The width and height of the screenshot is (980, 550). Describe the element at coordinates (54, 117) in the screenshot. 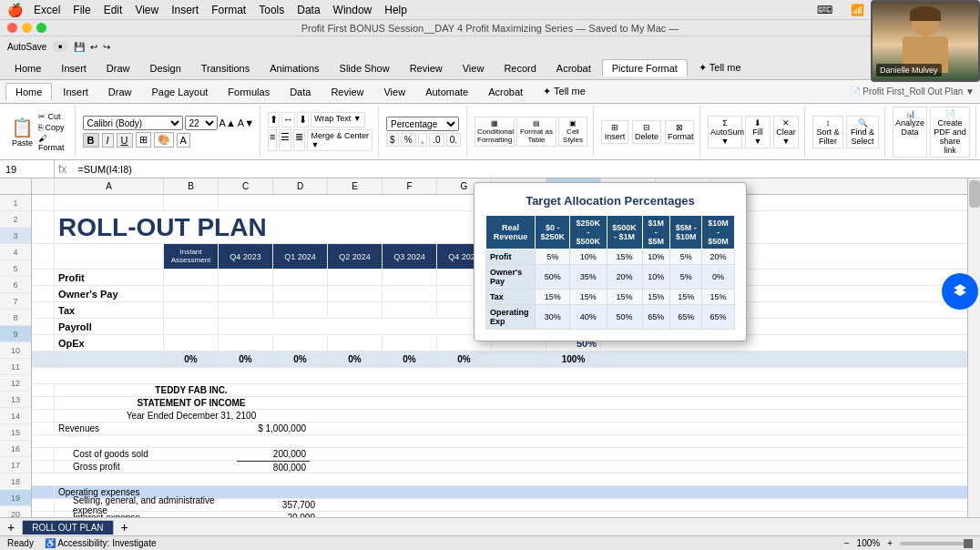

I see `cut-button: ✂ Cut` at that location.